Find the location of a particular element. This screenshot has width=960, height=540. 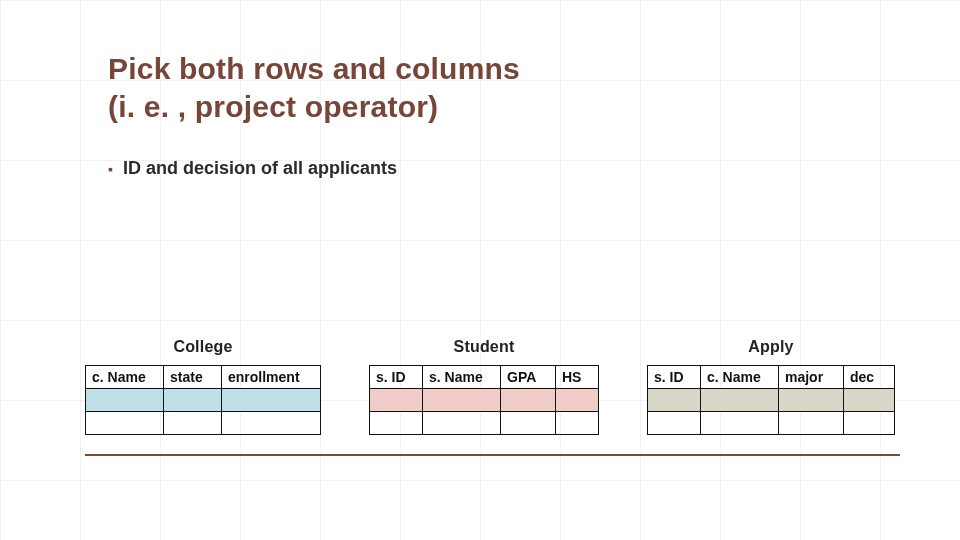

college-caption: College is located at coordinates (202, 347).